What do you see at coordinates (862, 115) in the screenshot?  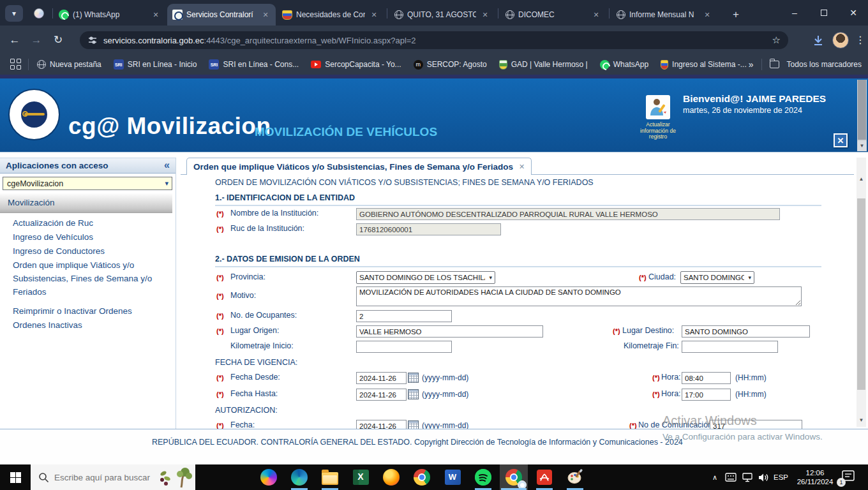 I see `outer-scrollbar: ▼` at bounding box center [862, 115].